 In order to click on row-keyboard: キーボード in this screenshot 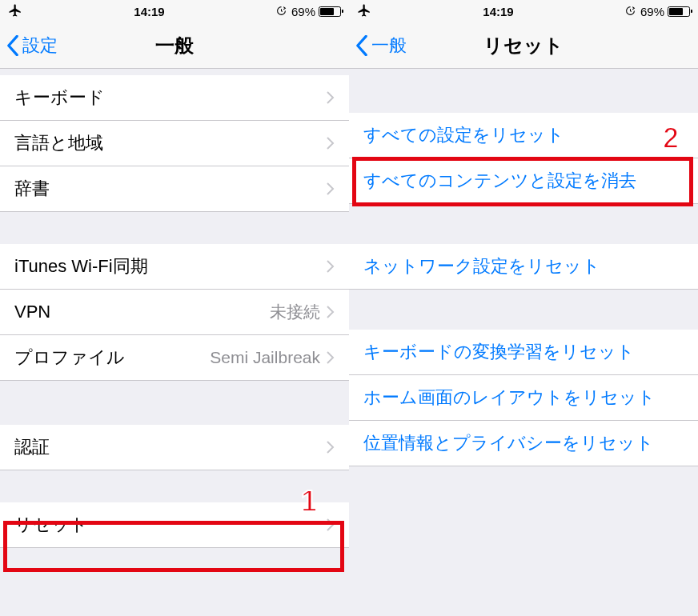, I will do `click(174, 98)`.